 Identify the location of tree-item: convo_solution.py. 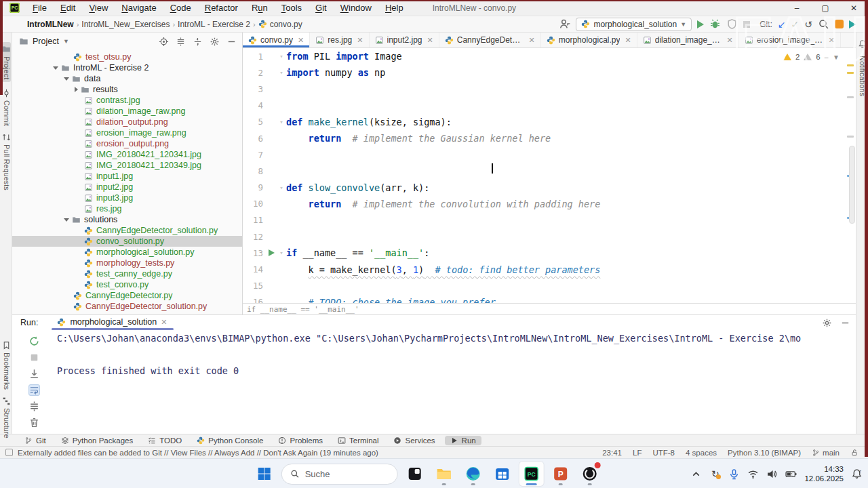
(127, 241).